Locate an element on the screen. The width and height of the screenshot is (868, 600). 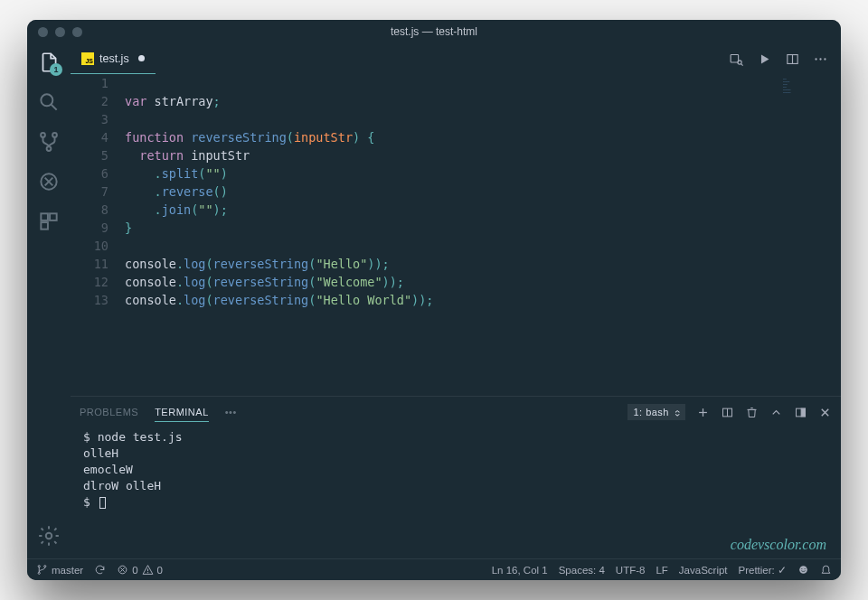
panel-tab-bar: PROBLEMS TERMINAL ••• 1: bash is located at coordinates (456, 412).